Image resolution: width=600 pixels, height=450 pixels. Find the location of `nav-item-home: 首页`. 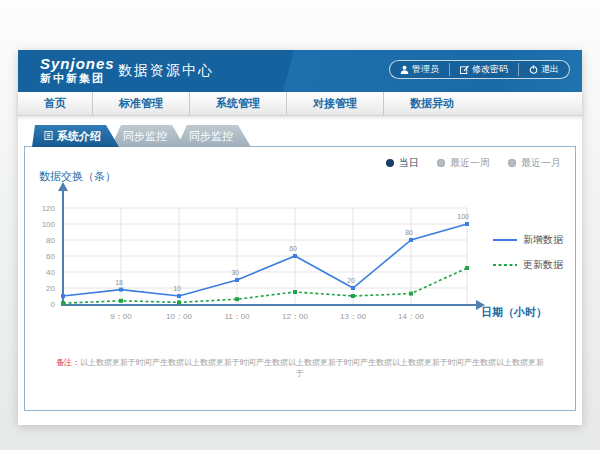

nav-item-home: 首页 is located at coordinates (55, 104).